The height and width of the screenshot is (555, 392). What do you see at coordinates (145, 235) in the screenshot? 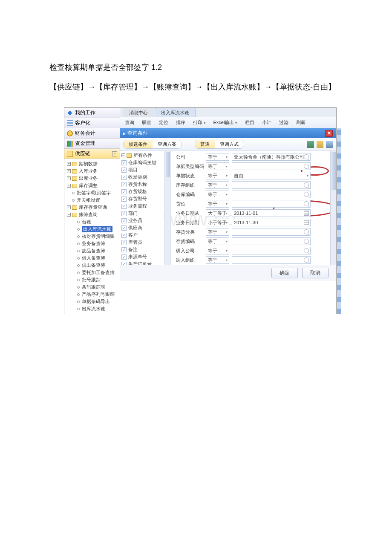
I see `ct-item: ✓客户` at bounding box center [145, 235].